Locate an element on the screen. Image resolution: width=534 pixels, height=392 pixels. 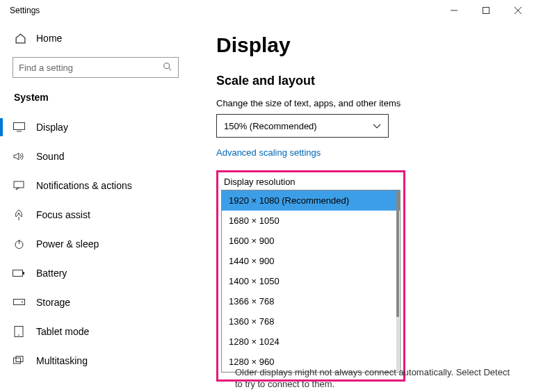
sidebar-item-label: Power & sleep is located at coordinates (67, 244).